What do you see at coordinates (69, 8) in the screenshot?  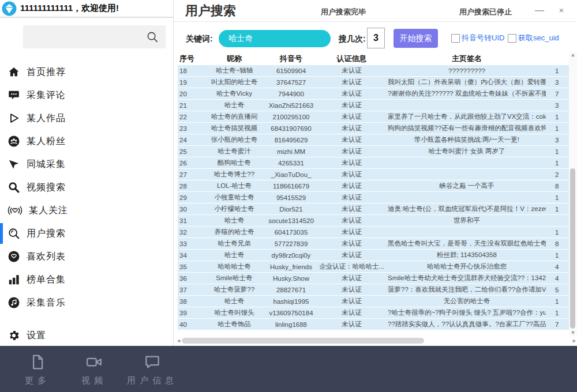 I see `welcome-text: 111111111111，欢迎使用!` at bounding box center [69, 8].